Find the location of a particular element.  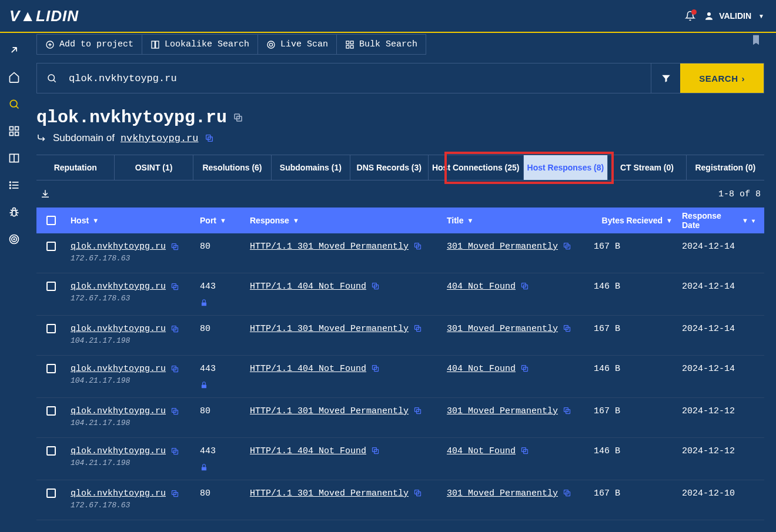

sidebar-home is located at coordinates (14, 77).